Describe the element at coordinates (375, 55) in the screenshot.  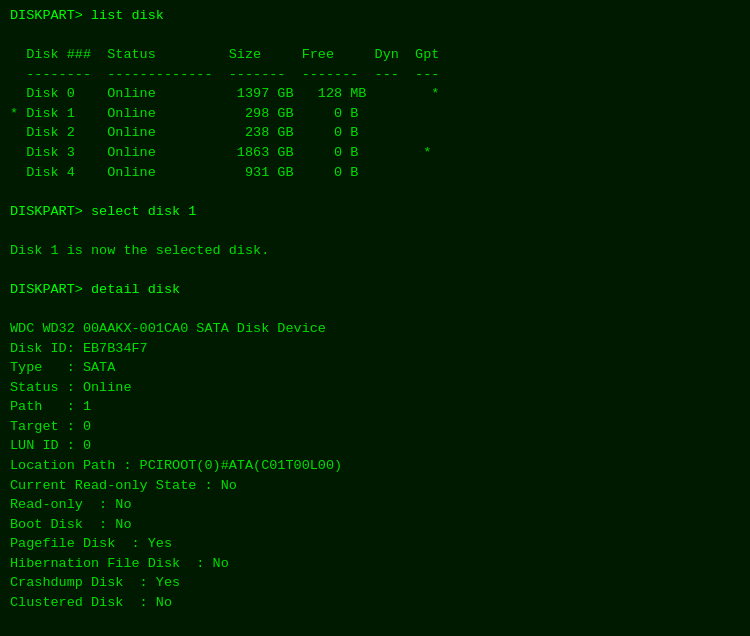
I see `terminal-line: Disk ### Status Size Free Dyn Gpt` at that location.